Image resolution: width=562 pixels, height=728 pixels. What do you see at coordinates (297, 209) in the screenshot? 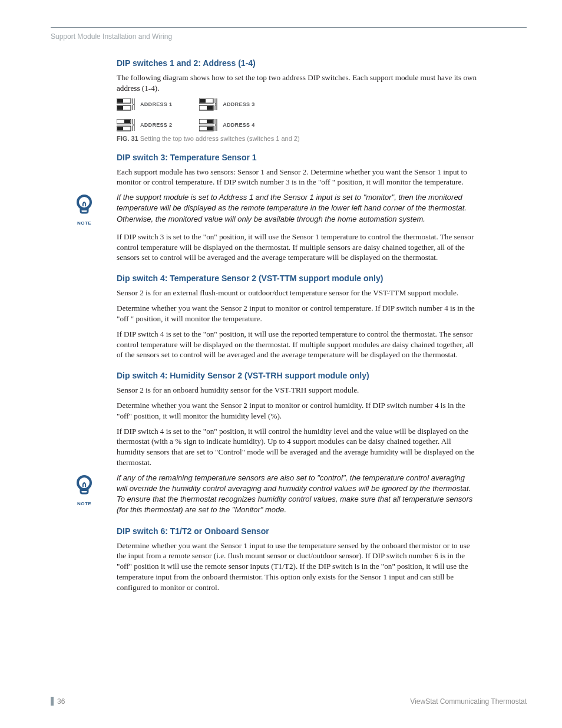
I see `note-text: If the support module is set to Address …` at bounding box center [297, 209].